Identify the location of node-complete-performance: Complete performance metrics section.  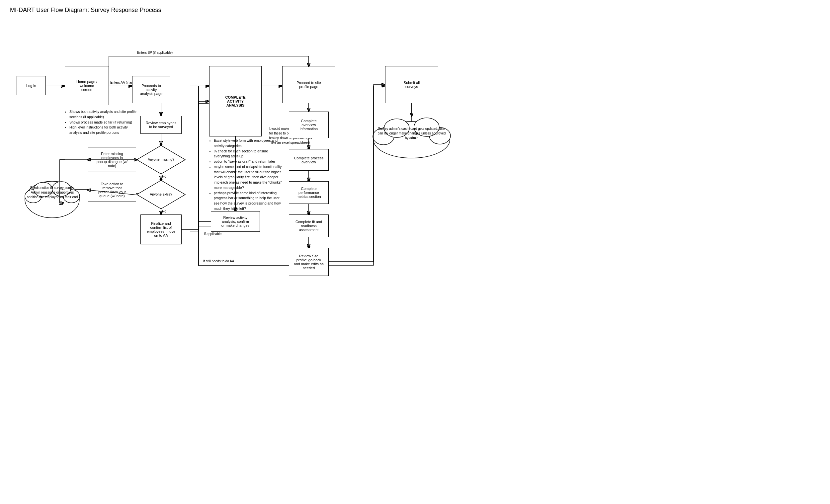
(309, 193).